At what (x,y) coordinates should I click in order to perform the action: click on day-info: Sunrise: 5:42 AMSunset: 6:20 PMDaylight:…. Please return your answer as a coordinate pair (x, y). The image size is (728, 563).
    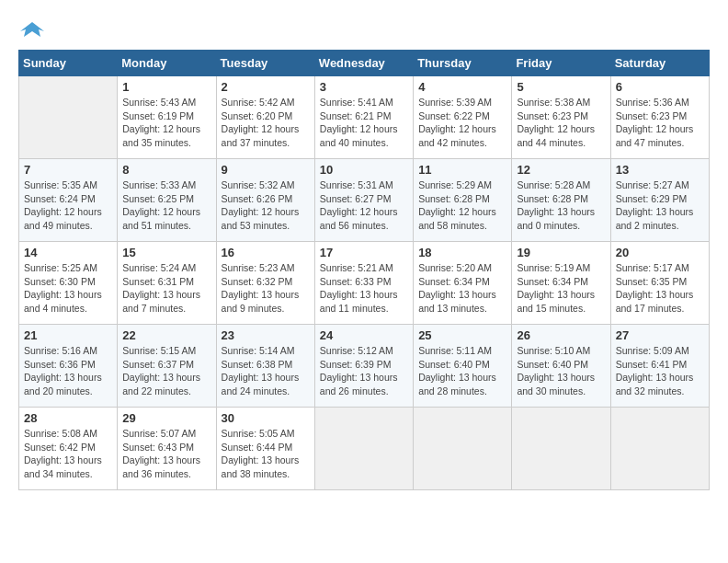
    Looking at the image, I should click on (266, 123).